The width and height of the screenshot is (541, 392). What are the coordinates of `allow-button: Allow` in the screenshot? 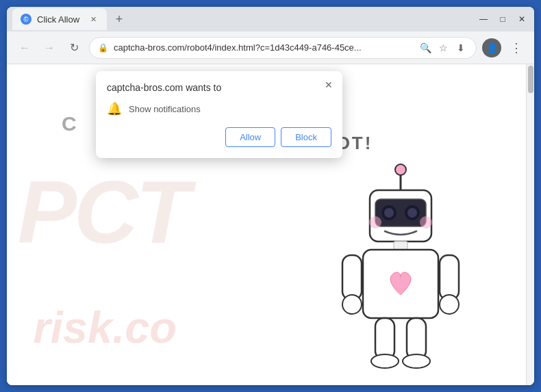 It's located at (251, 137).